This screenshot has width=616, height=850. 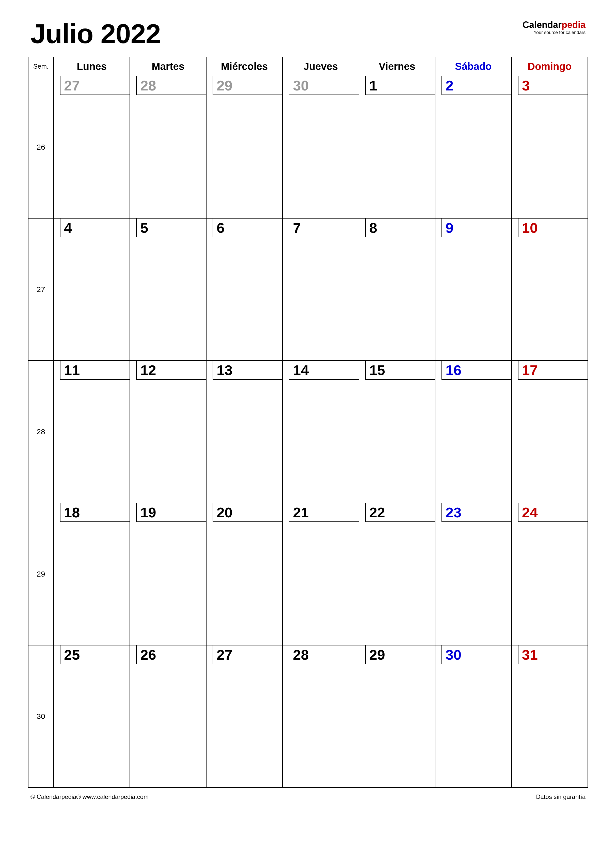 I want to click on day-number: 4, so click(x=68, y=228).